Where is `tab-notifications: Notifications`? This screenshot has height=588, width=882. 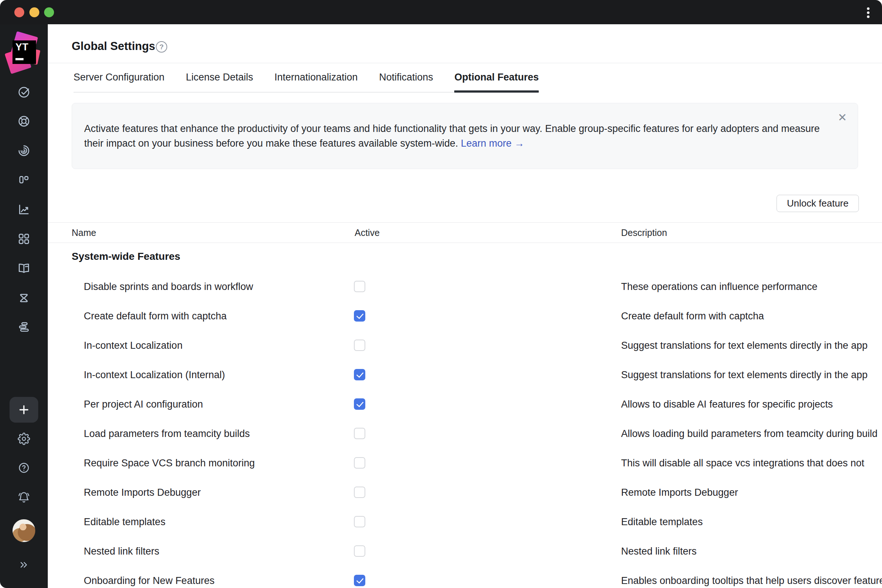
tab-notifications: Notifications is located at coordinates (406, 78).